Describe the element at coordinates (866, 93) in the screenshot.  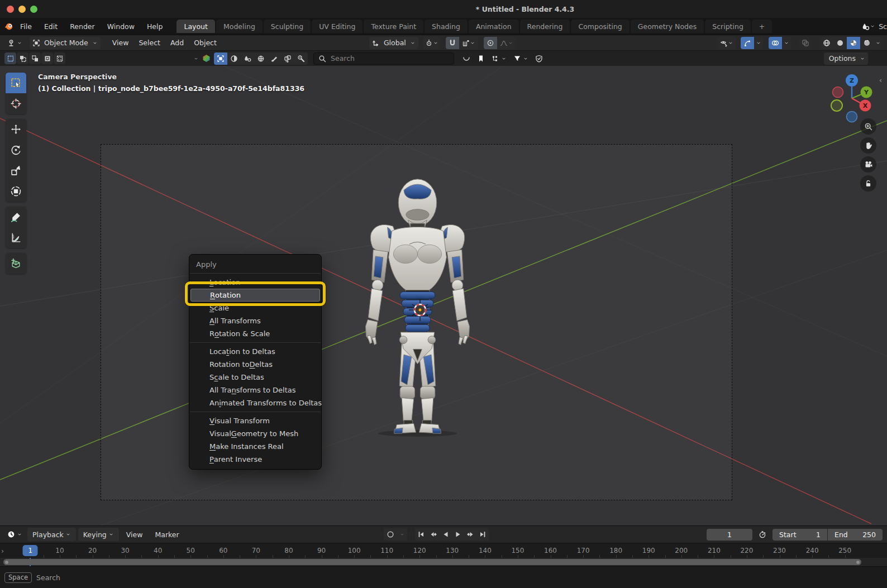
I see `svg-text: Y` at that location.